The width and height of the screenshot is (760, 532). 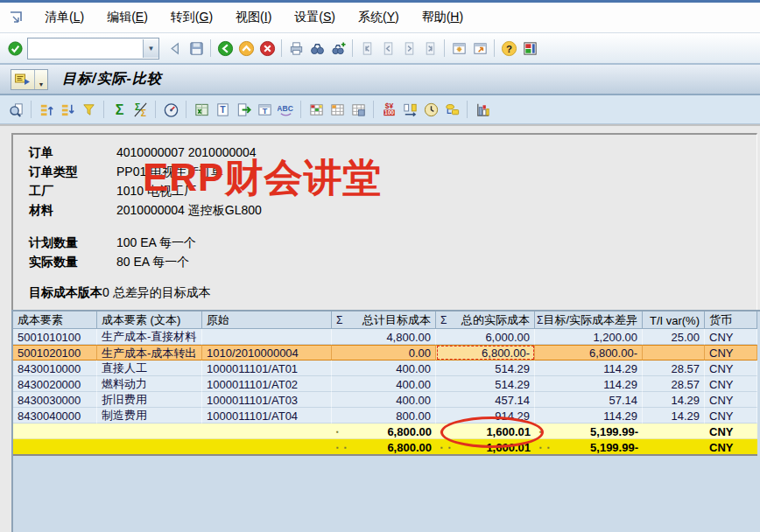 I want to click on table-row: 5001010100生产成本-直接材料4,800.006,000.001,200…, so click(x=385, y=337).